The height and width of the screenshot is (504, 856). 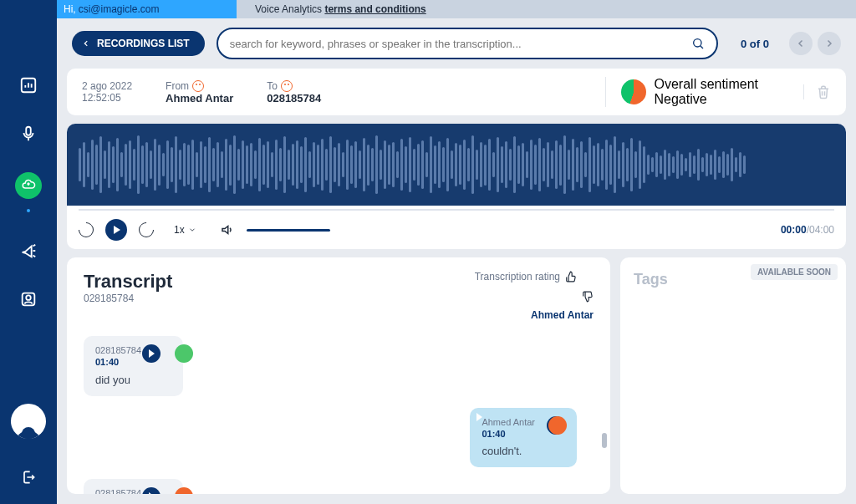 What do you see at coordinates (588, 277) in the screenshot?
I see `thumbs-down-button` at bounding box center [588, 277].